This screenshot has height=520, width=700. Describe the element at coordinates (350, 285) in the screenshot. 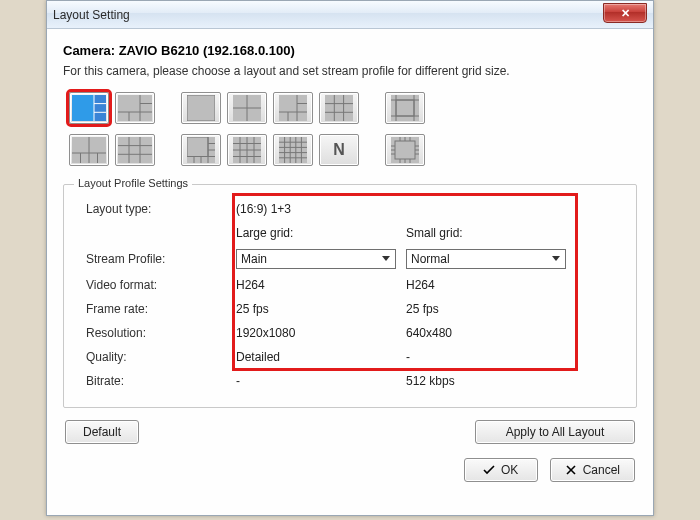

I see `row-video-format: Video format: H264 H264` at that location.